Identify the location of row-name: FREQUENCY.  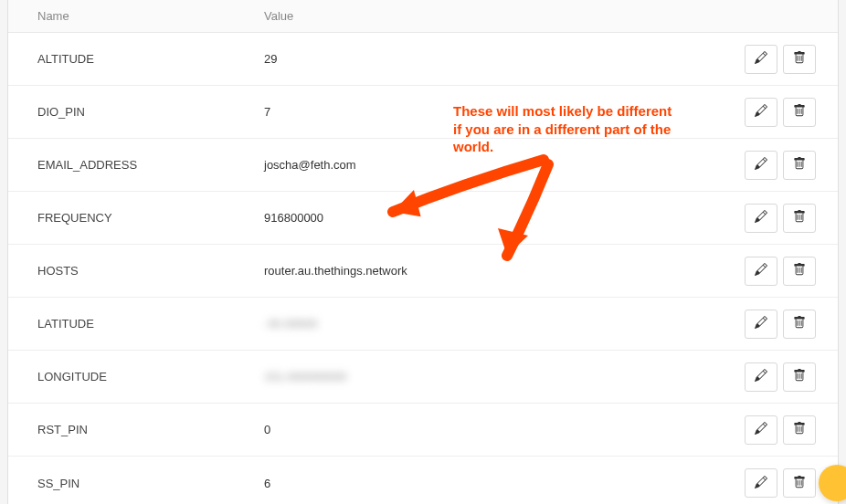
(136, 217).